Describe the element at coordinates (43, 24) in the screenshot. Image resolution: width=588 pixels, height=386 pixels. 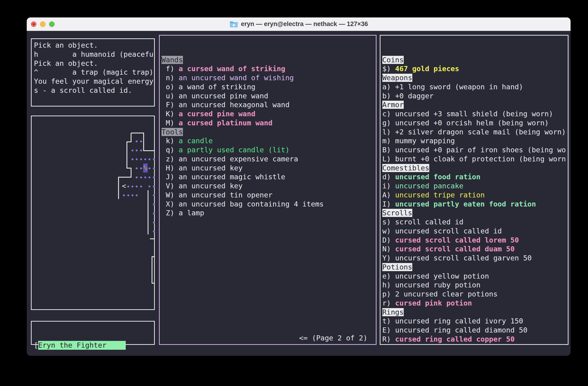
I see `minimize-button` at that location.